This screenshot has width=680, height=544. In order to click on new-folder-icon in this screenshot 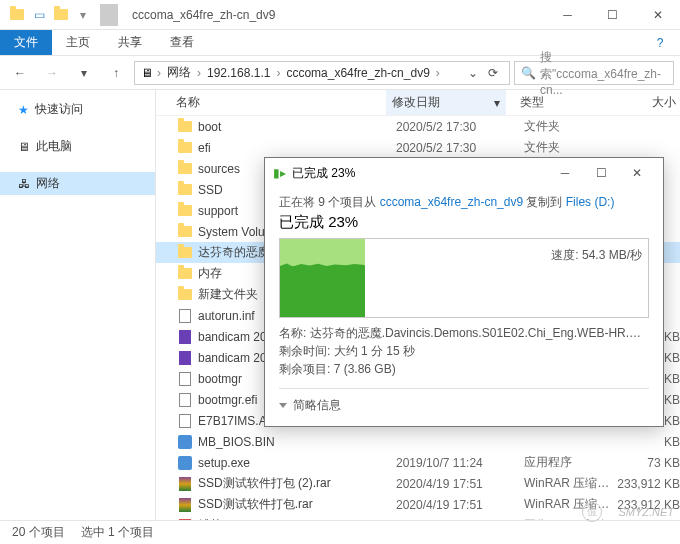, I will do `click(61, 15)`.